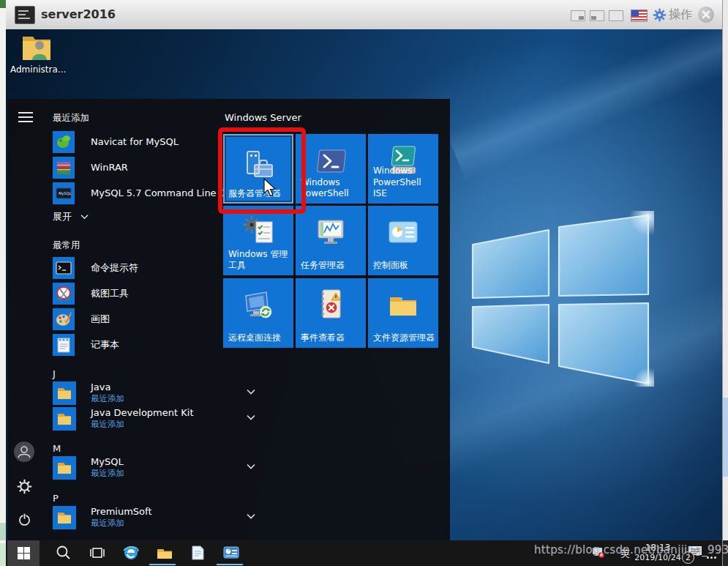 This screenshot has height=566, width=728. Describe the element at coordinates (78, 15) in the screenshot. I see `window-title: server2016` at that location.